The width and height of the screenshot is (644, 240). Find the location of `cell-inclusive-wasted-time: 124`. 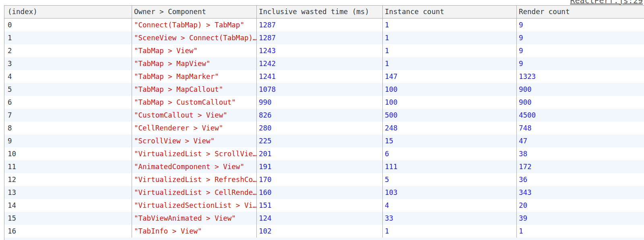

cell-inclusive-wasted-time: 124 is located at coordinates (320, 218).